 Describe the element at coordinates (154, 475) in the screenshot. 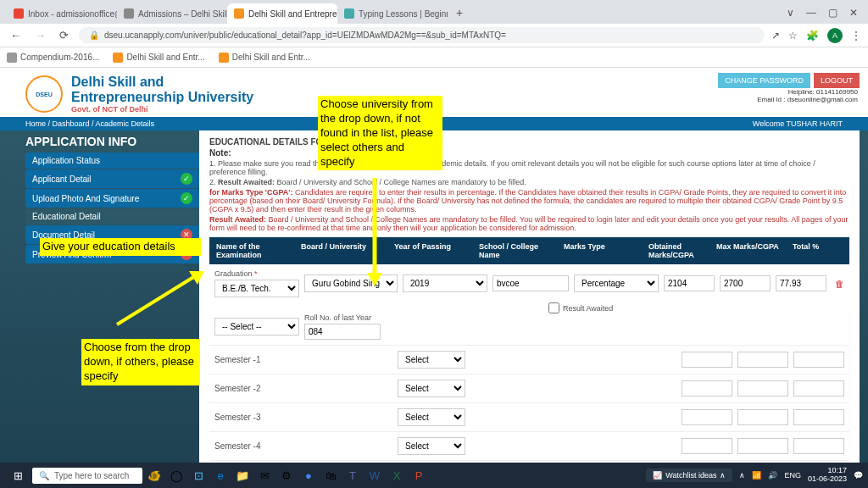

I see `taskbar-app-icon: 🐠` at that location.